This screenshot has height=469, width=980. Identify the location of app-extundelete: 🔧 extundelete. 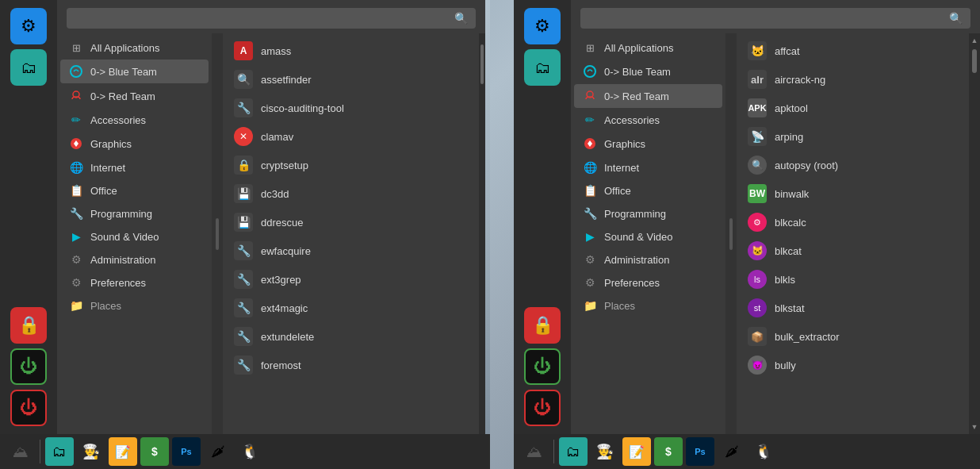
(350, 336).